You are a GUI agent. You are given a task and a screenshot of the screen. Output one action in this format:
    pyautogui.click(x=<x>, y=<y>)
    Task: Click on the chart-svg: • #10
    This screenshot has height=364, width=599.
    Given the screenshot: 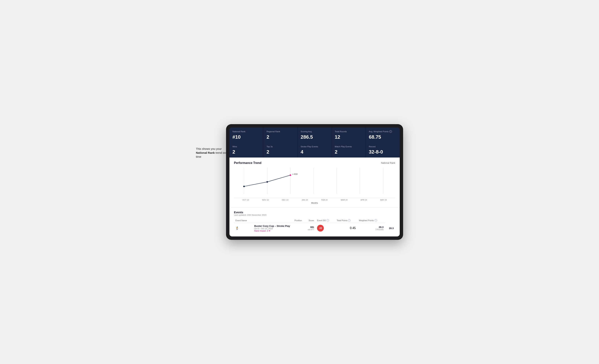 What is the action you would take?
    pyautogui.click(x=315, y=183)
    